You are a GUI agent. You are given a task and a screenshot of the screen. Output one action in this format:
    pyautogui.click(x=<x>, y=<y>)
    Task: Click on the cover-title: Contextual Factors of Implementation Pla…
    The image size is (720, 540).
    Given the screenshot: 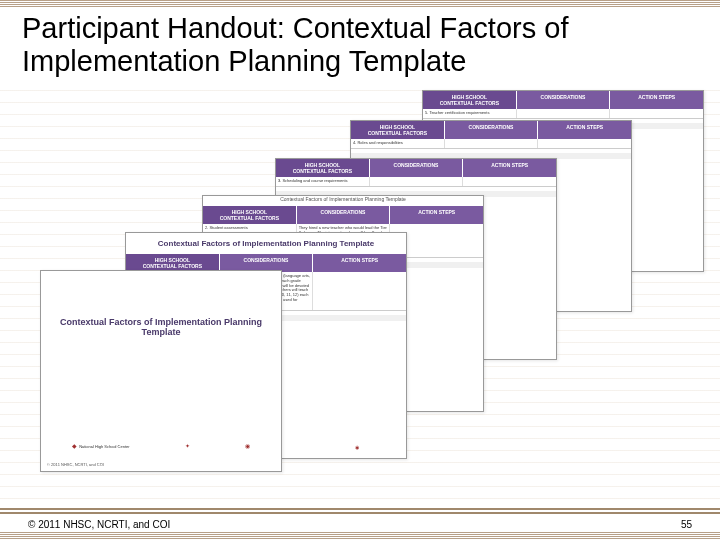 What is the action you would take?
    pyautogui.click(x=161, y=327)
    